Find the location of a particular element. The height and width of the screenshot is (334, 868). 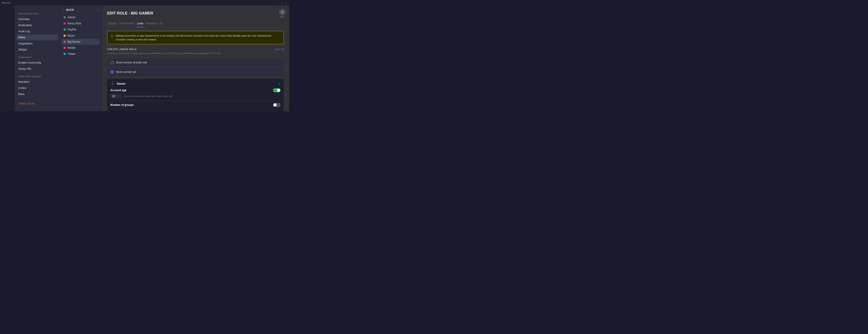

role-item-fancy-role: Fancy Role is located at coordinates (81, 24).